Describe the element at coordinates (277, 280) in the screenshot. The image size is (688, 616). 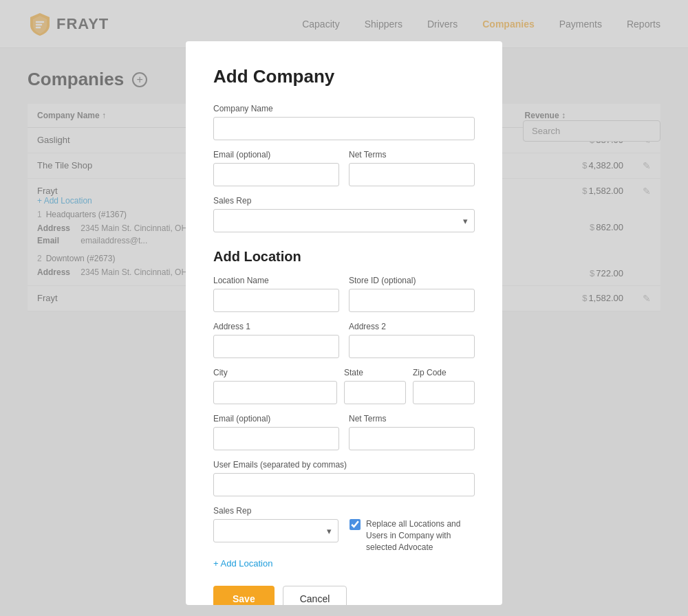
I see `location-name-label: Location Name` at that location.